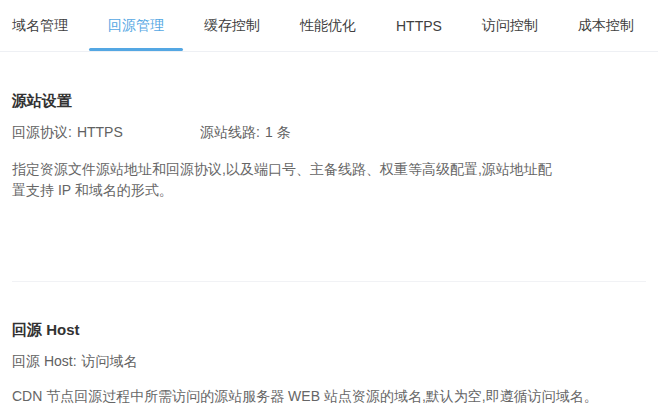 This screenshot has height=416, width=658. What do you see at coordinates (329, 362) in the screenshot?
I see `origin-host-fields: 回源 Host: 访问域名` at bounding box center [329, 362].